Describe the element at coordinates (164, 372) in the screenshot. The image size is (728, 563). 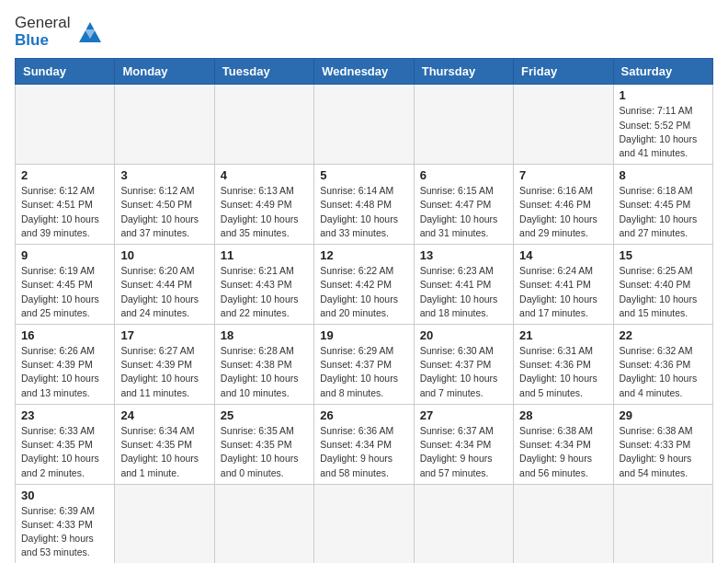
I see `day-info: Sunrise: 6:27 AM Sunset: 4:39 PM Dayligh…` at that location.